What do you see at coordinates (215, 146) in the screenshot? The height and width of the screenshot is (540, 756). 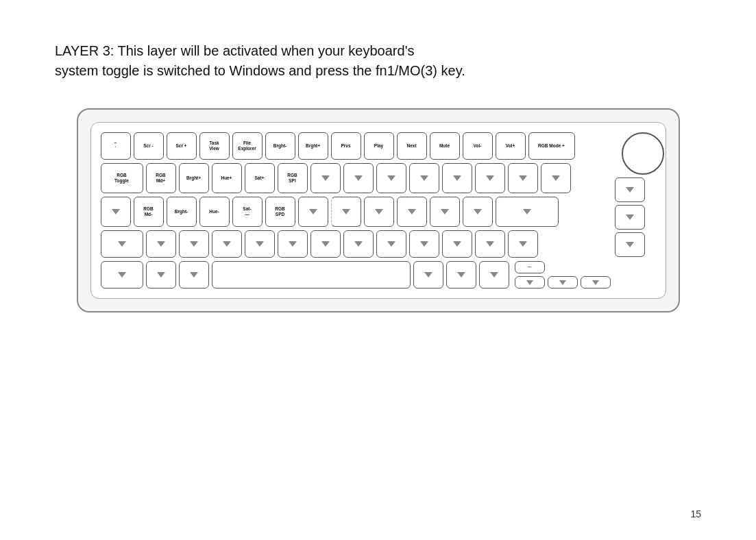 I see `key-task-view: TaskView` at bounding box center [215, 146].